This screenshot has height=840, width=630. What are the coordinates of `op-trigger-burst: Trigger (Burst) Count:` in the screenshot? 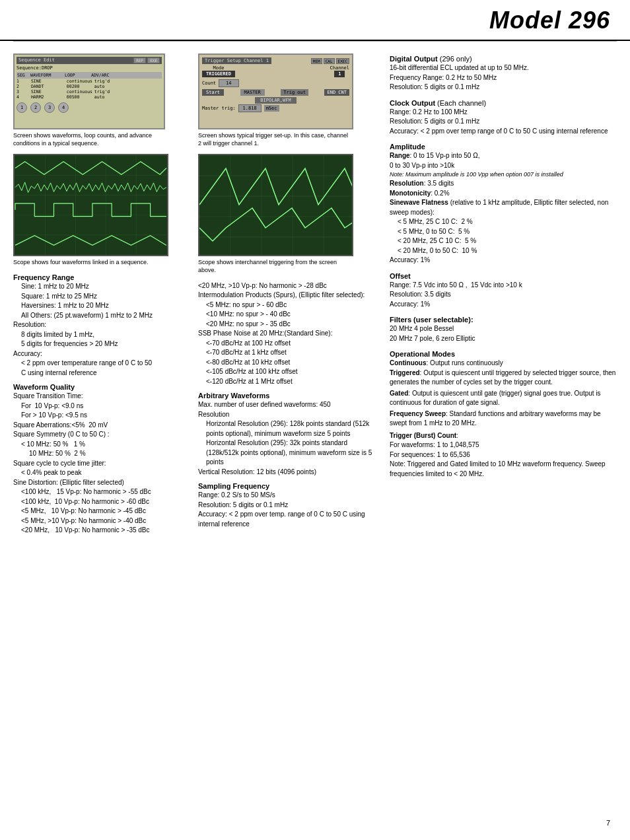 It's located at (503, 436).